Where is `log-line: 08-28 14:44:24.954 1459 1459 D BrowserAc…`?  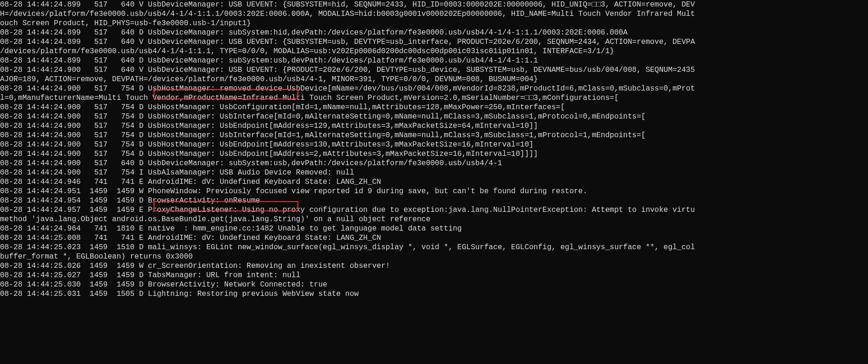
log-line: 08-28 14:44:24.954 1459 1459 D BrowserAc… is located at coordinates (434, 201).